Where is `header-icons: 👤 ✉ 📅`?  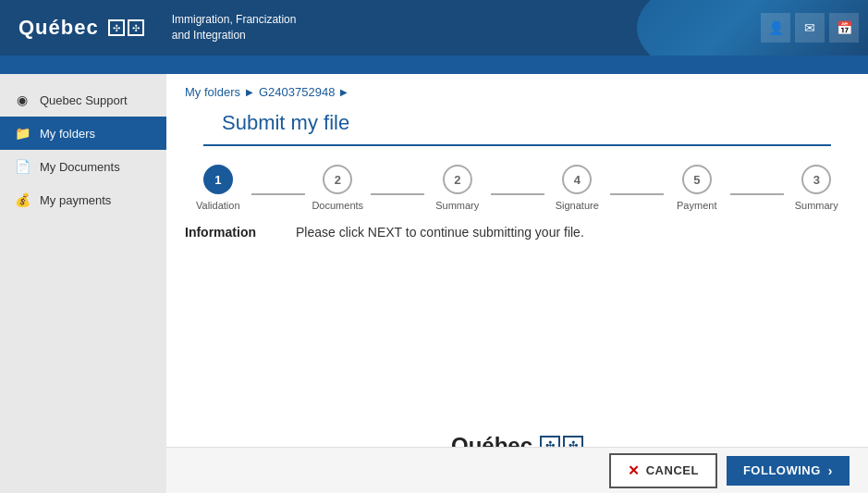 header-icons: 👤 ✉ 📅 is located at coordinates (810, 28).